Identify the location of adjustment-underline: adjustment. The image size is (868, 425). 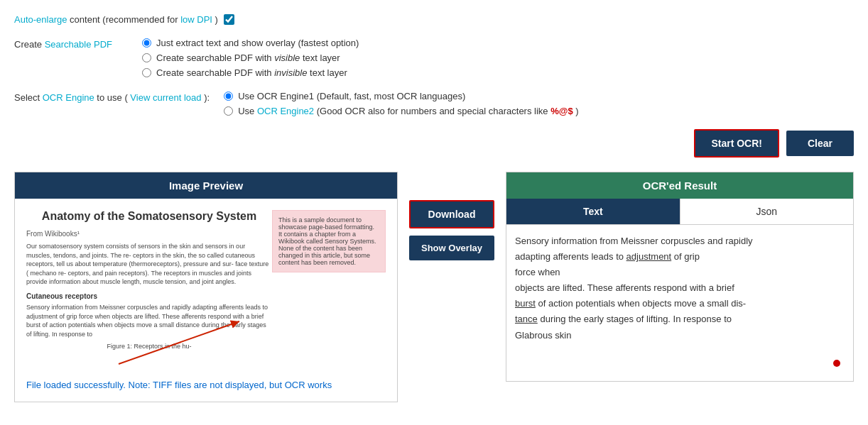
(649, 257).